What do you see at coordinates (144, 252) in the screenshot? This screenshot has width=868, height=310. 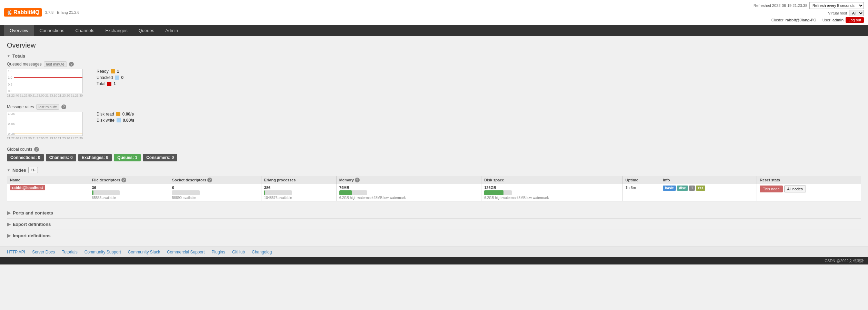 I see `footer-community-slack: Community Slack` at bounding box center [144, 252].